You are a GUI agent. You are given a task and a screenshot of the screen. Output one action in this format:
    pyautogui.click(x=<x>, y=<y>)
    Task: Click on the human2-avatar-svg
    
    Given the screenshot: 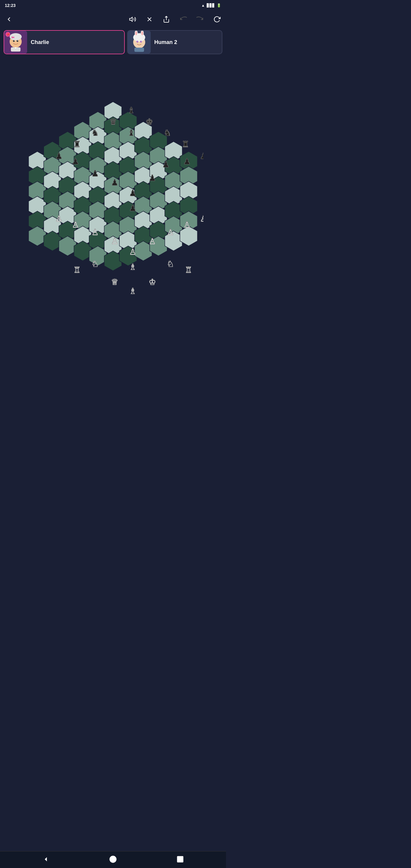 What is the action you would take?
    pyautogui.click(x=139, y=42)
    